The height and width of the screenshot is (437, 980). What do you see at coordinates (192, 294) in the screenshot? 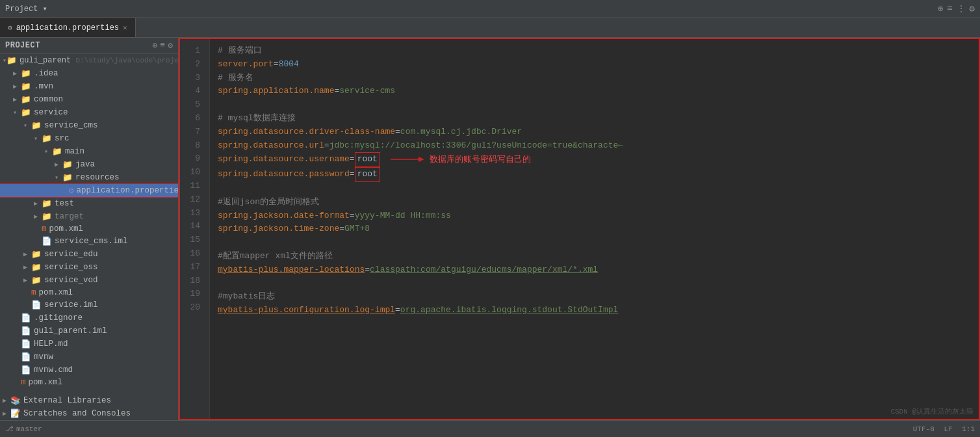
I see `line-num-19: 19` at bounding box center [192, 294].